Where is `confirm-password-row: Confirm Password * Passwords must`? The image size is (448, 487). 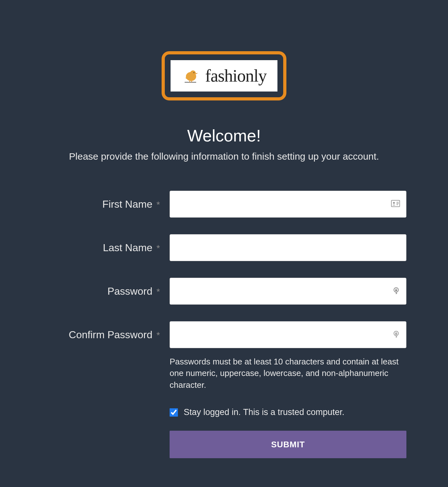 confirm-password-row: Confirm Password * Passwords must is located at coordinates (224, 356).